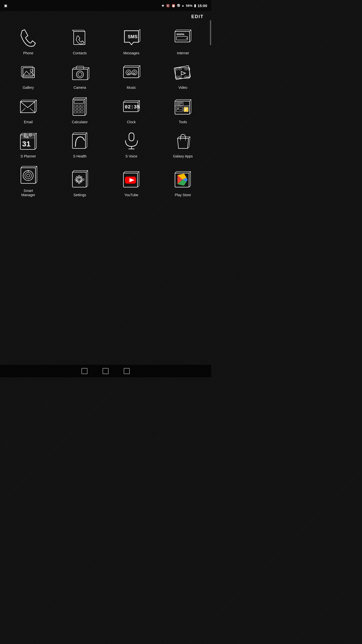  I want to click on clock-label: Clock, so click(131, 122).